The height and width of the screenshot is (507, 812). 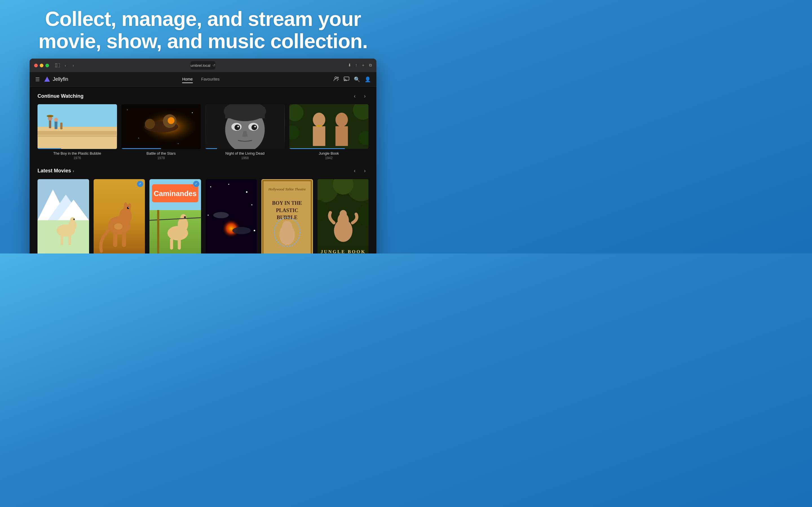 I want to click on cw-info-4: Jungle Book 1942, so click(x=329, y=155).